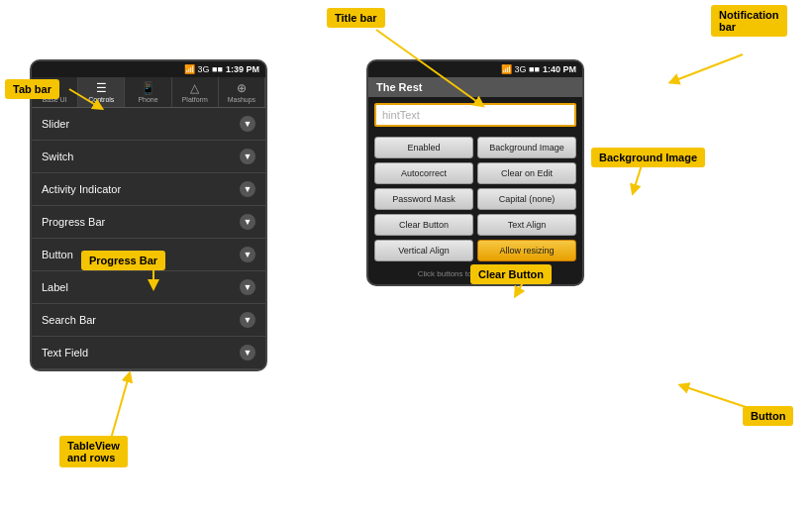 Image resolution: width=812 pixels, height=514 pixels. Describe the element at coordinates (424, 173) in the screenshot. I see `autocorrect-button: Autocorrect` at that location.